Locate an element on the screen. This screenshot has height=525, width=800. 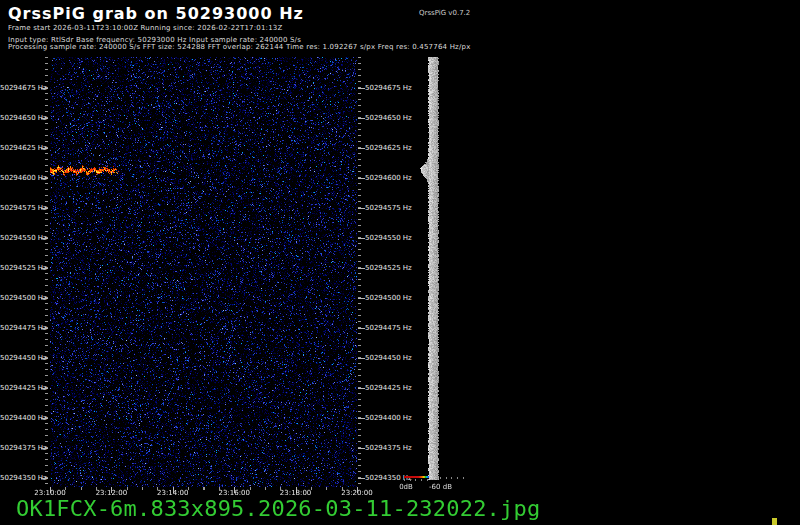
db-colormap-legend is located at coordinates (416, 477).